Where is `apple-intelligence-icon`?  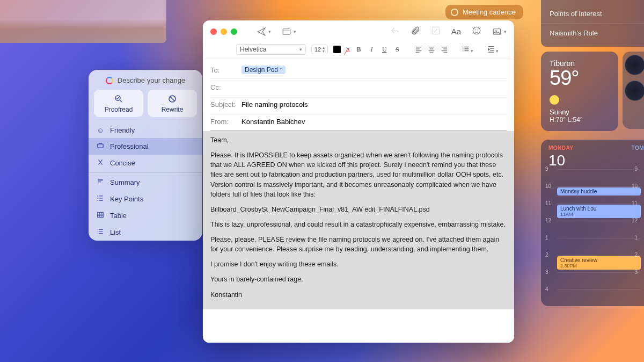
apple-intelligence-icon is located at coordinates (109, 81).